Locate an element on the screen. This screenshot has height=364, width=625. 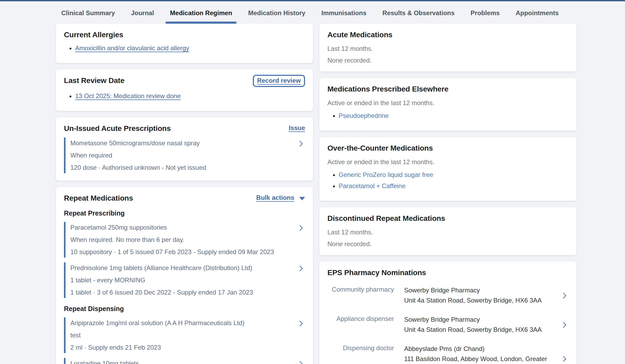
list-item: Amoxicillin and/or clavulanic acid aller… is located at coordinates (190, 48).